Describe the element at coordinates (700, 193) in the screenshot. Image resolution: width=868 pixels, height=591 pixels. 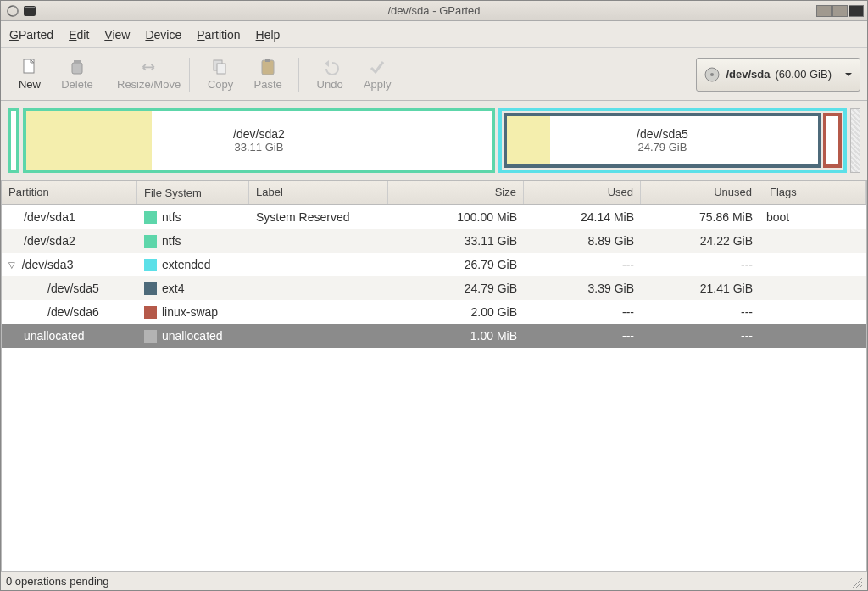
I see `col-unused: Unused` at that location.